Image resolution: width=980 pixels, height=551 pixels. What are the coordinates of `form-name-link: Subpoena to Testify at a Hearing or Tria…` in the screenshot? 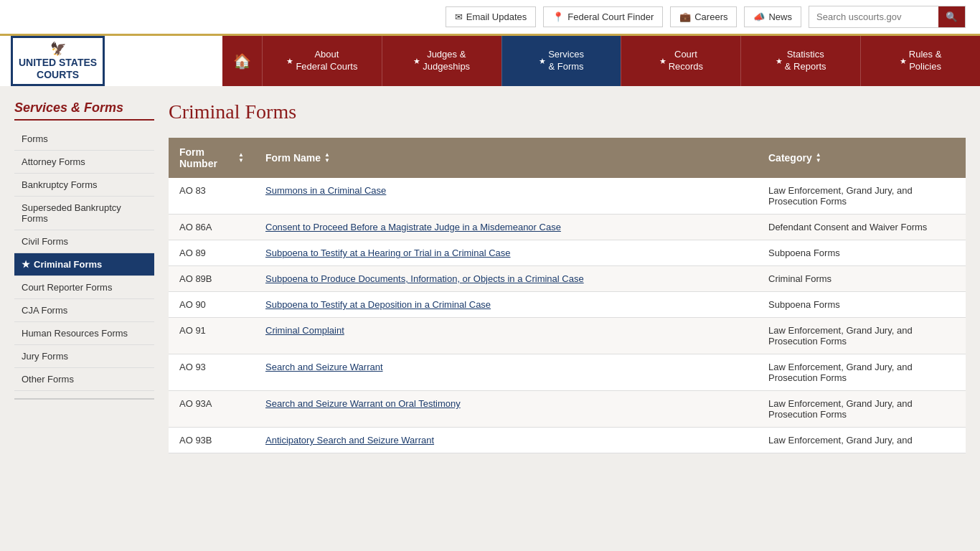 It's located at (388, 253).